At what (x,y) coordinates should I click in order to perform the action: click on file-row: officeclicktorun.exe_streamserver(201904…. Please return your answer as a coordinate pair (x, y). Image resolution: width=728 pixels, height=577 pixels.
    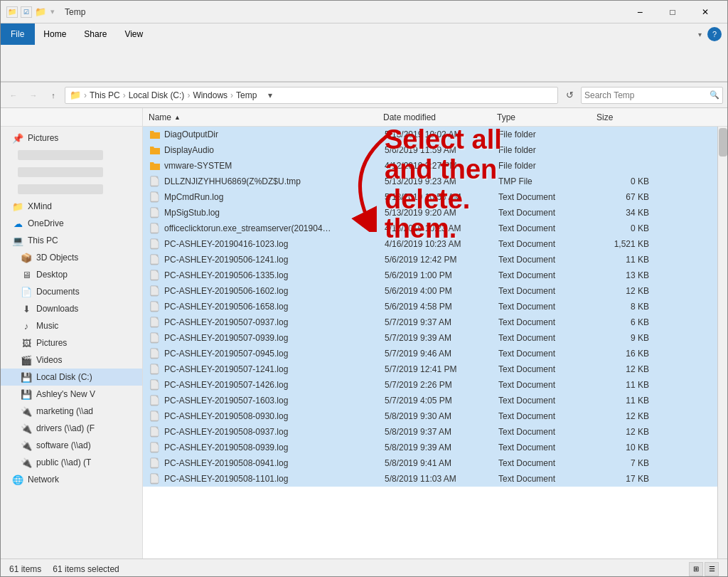
    Looking at the image, I should click on (430, 228).